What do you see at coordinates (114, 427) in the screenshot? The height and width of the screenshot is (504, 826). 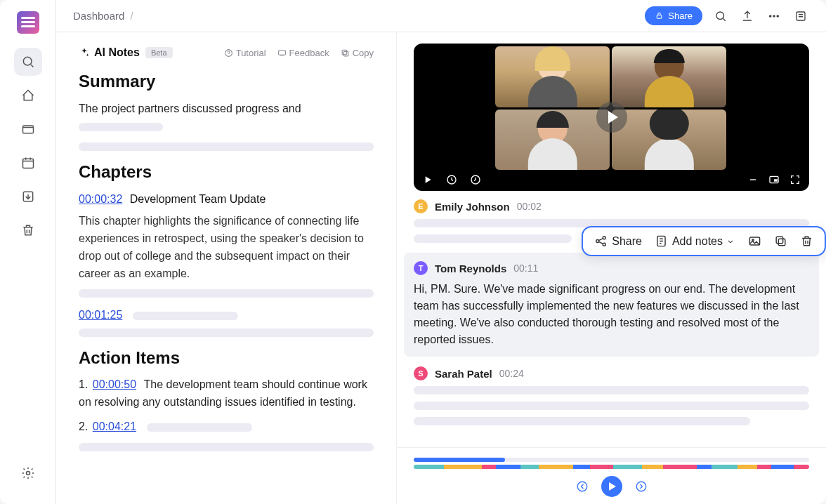 I see `action-timestamp: 00:04:21` at bounding box center [114, 427].